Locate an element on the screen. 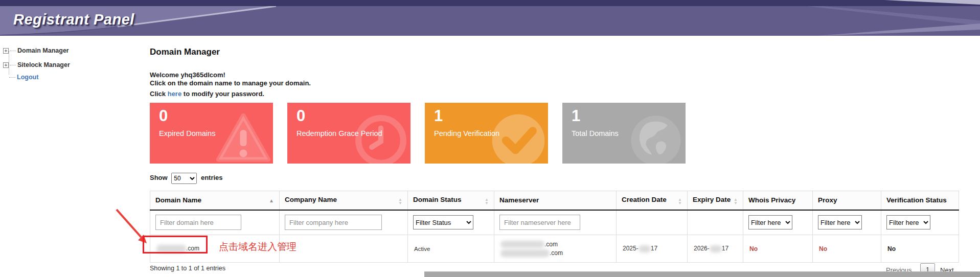 This screenshot has width=980, height=277. welcome-text: Welcome yhq365dlcom! Click on the domain… is located at coordinates (230, 79).